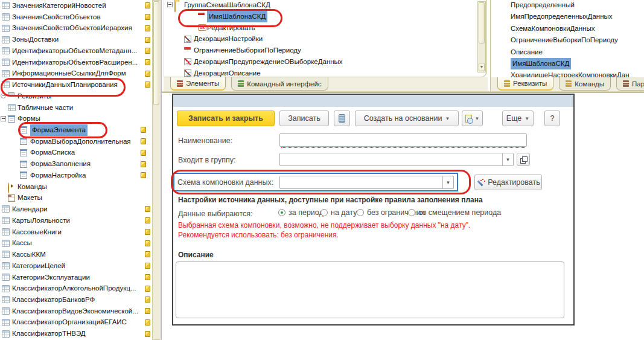 Image resolution: width=644 pixels, height=340 pixels. Describe the element at coordinates (53, 152) in the screenshot. I see `tree-item-label: ФормаСписка` at that location.